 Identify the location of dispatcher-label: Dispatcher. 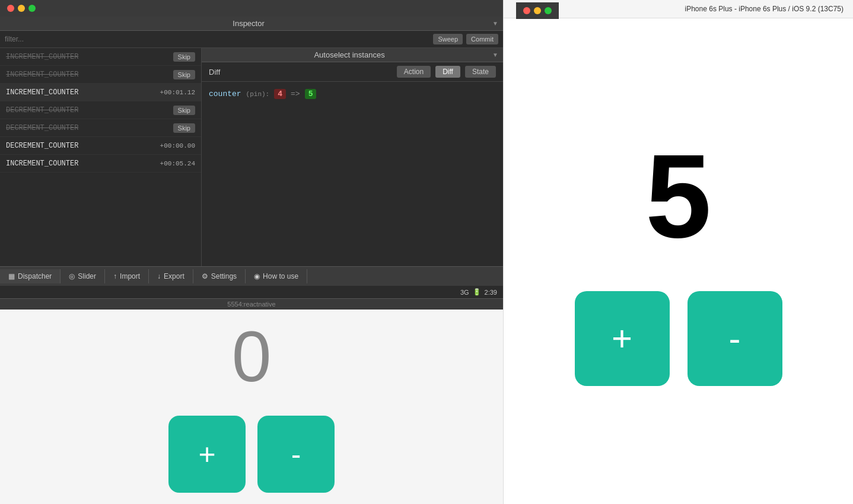
(34, 276).